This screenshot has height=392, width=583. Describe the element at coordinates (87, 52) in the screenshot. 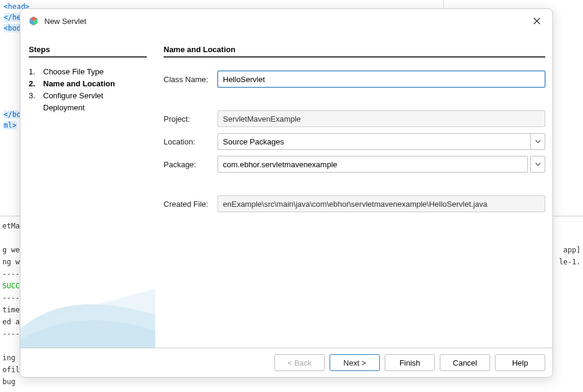

I see `steps-heading: Steps` at that location.